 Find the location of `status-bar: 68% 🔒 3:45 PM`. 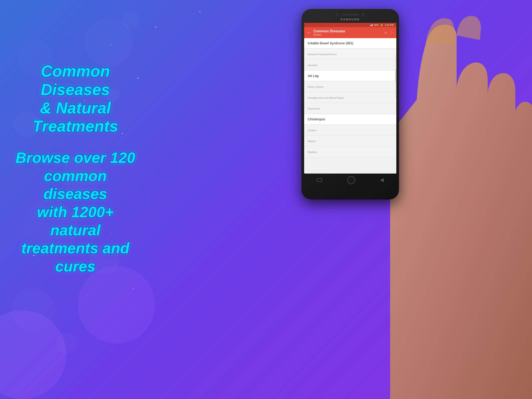

status-bar: 68% 🔒 3:45 PM is located at coordinates (350, 25).